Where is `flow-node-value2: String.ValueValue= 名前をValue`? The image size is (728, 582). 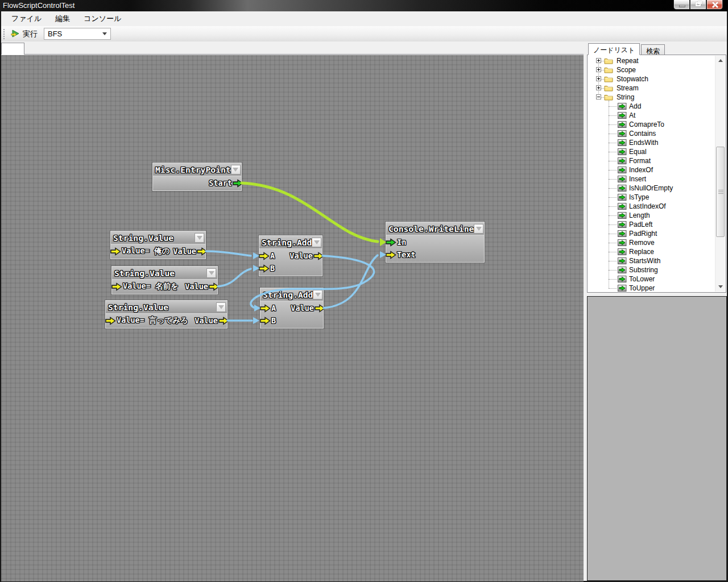
flow-node-value2: String.ValueValue= 名前をValue is located at coordinates (165, 280).